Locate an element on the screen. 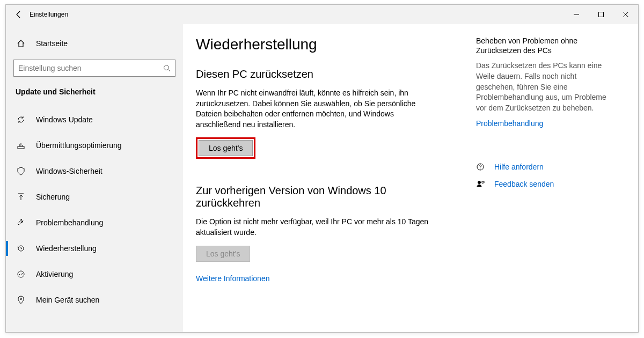 The image size is (644, 338). shield-icon is located at coordinates (21, 171).